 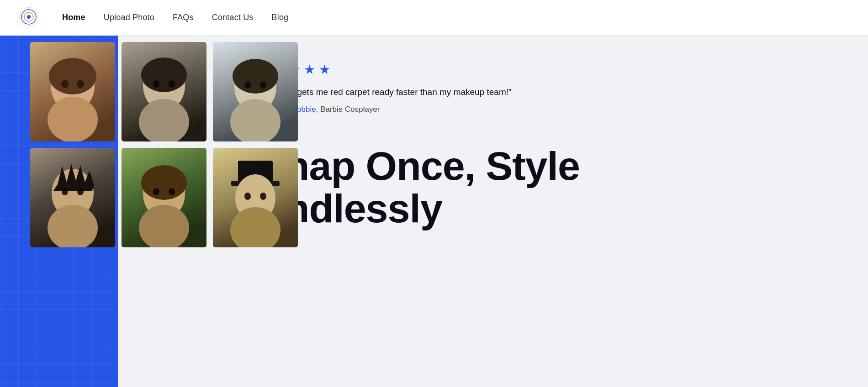 I want to click on nav-item-blog: Blog, so click(x=281, y=17).